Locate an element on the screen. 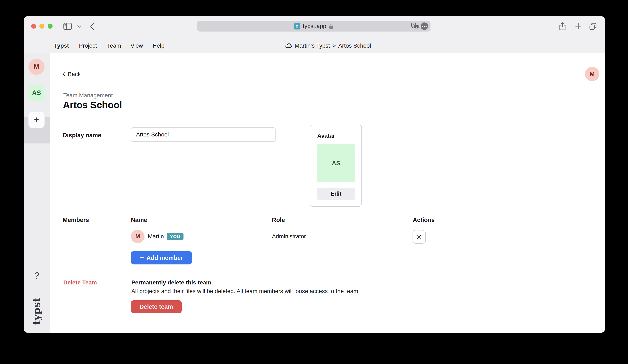  you-badge: YOU is located at coordinates (175, 237).